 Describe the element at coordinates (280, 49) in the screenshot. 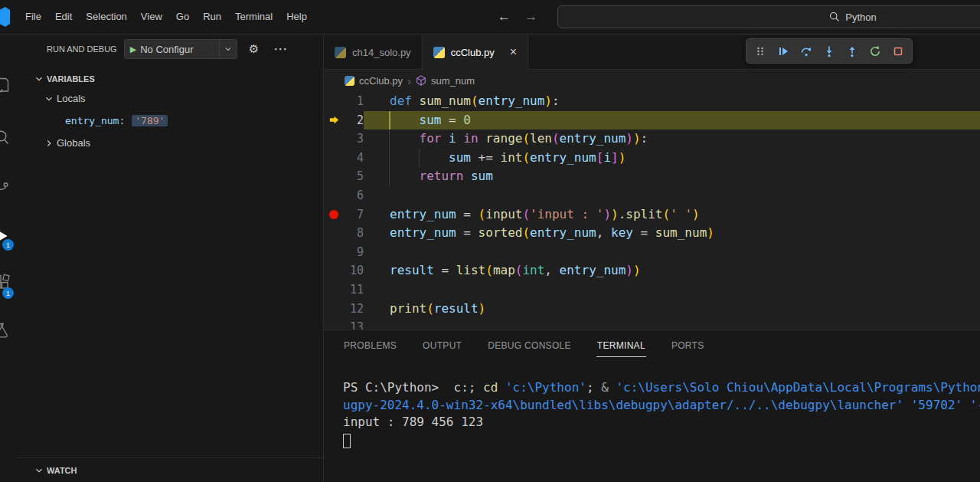

I see `more-actions-icon: ⋯` at that location.